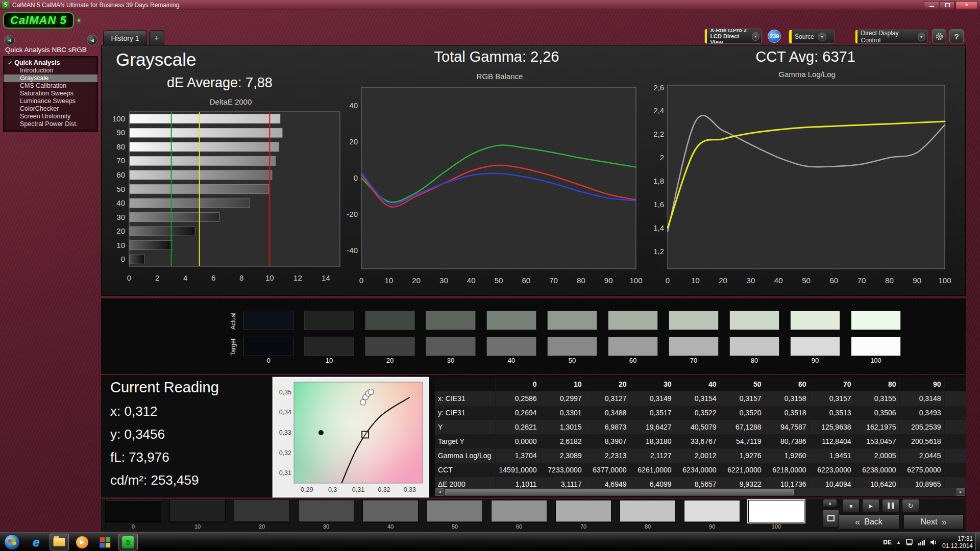 The image size is (980, 551). Describe the element at coordinates (82, 542) in the screenshot. I see `taskbar-media-player-button: ▶` at that location.